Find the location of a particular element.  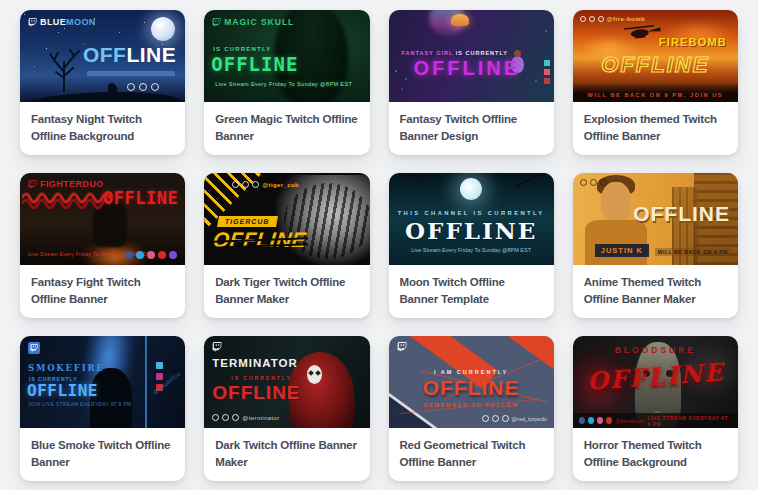

character-body-graphic is located at coordinates (616, 242).